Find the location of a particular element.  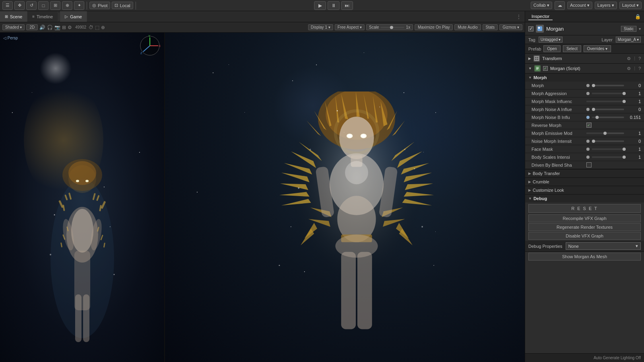

step-button: ⏭ is located at coordinates (347, 6).